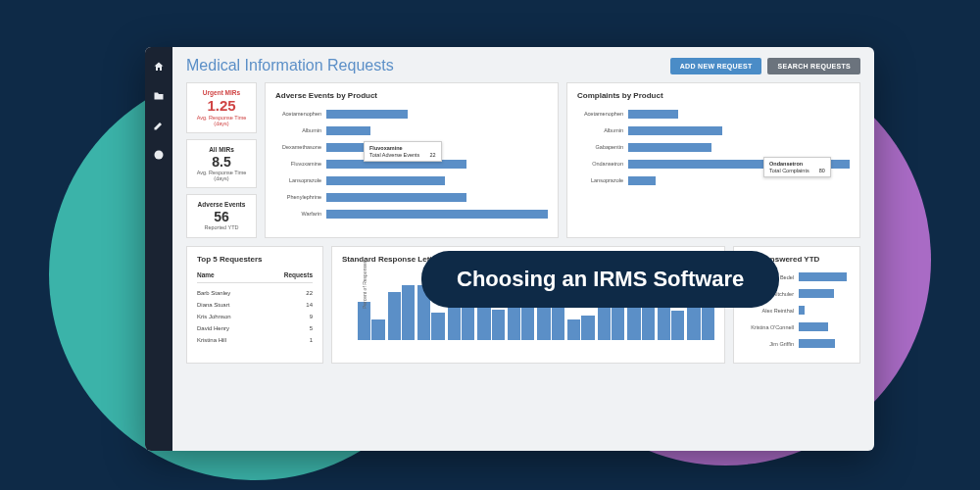 Image resolution: width=980 pixels, height=490 pixels. I want to click on edit-icon, so click(159, 125).